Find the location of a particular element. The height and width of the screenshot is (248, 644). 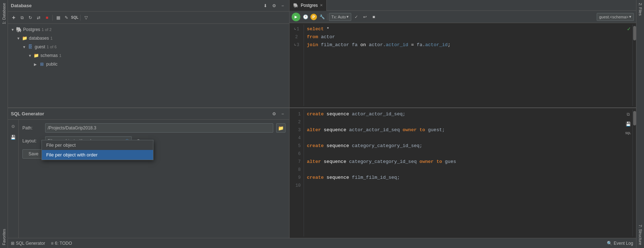

tree-label-databases: databases is located at coordinates (39, 38).